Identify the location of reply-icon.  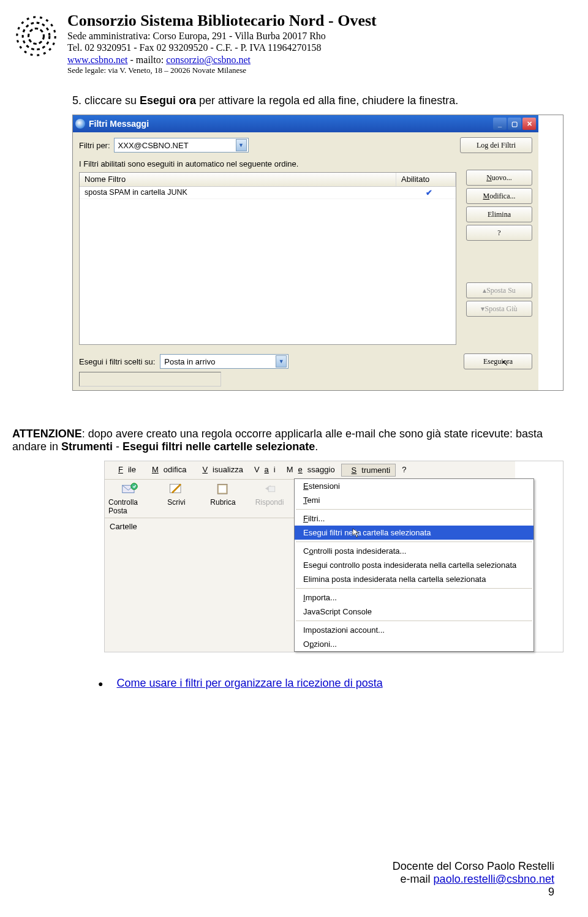
(270, 489).